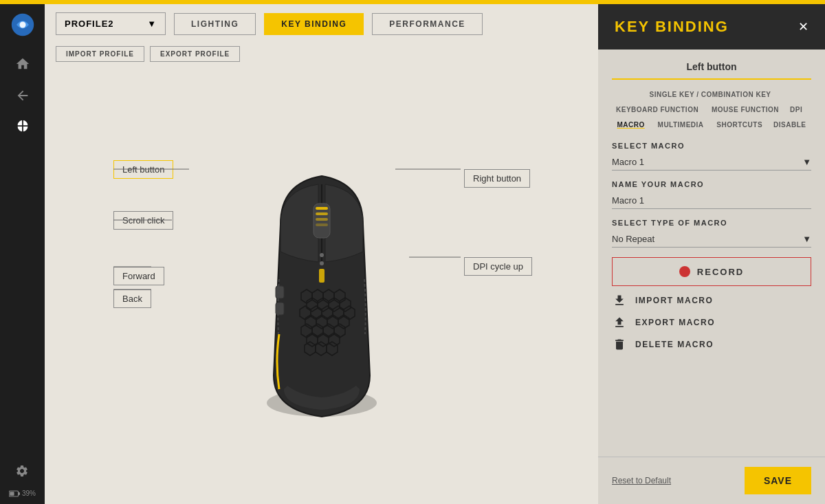  What do you see at coordinates (89, 23) in the screenshot?
I see `profile-label: PROFILE2` at bounding box center [89, 23].